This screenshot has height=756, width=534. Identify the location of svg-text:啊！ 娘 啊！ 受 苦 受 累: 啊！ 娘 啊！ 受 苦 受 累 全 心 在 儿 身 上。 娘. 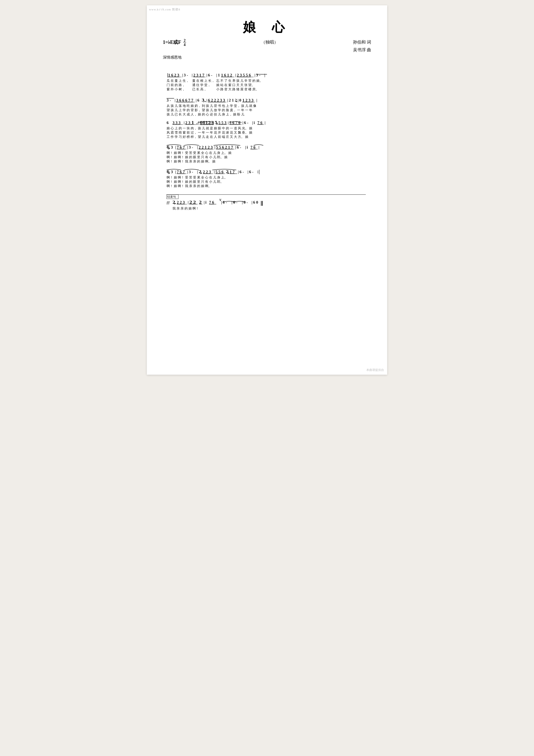
(199, 153).